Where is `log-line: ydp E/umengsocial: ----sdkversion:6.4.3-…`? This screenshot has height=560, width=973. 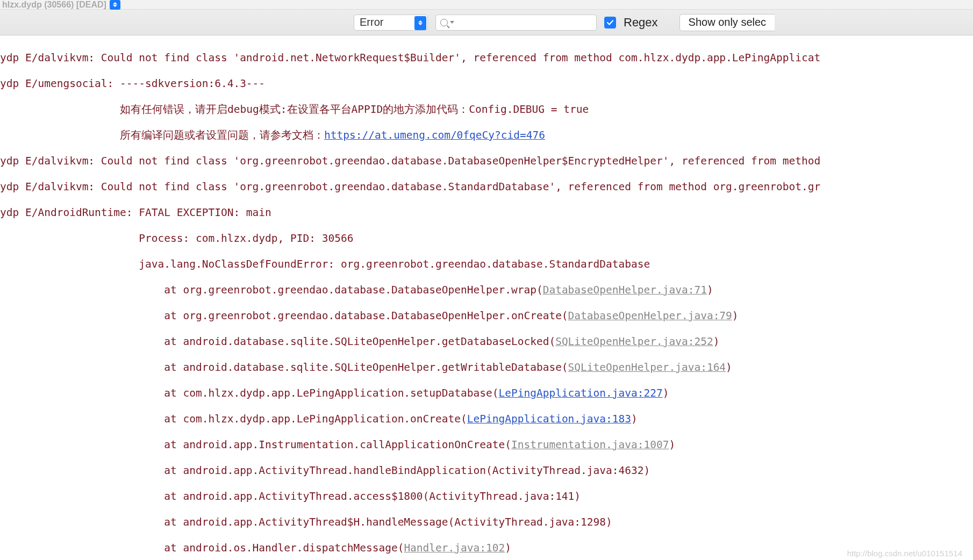
log-line: ydp E/umengsocial: ----sdkversion:6.4.3-… is located at coordinates (486, 84).